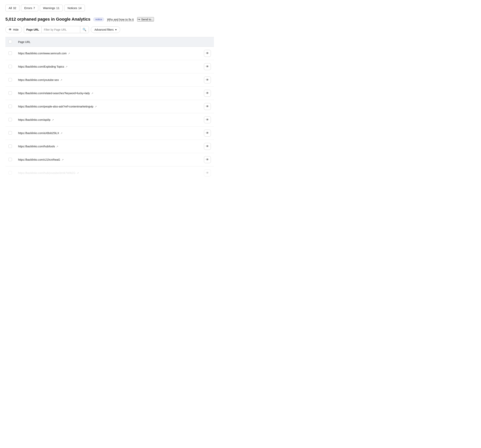 The image size is (481, 448). Describe the element at coordinates (110, 30) in the screenshot. I see `filter-row: 👁 Hide Page URL 🔍 Advanced filters ▾` at that location.